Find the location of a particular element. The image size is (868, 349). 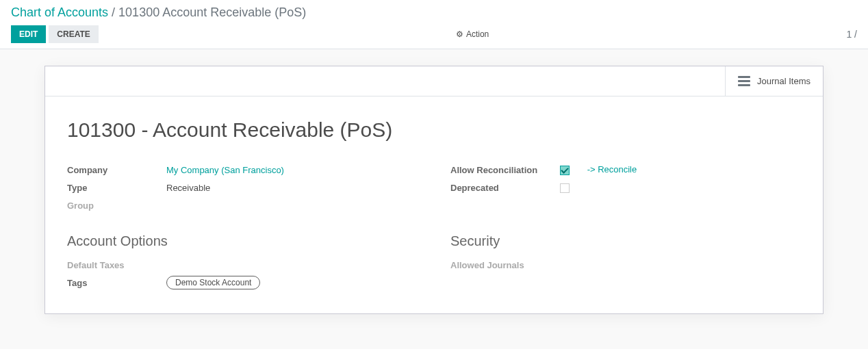

breadcrumb: Chart of Accounts / 101300 Account Recei… is located at coordinates (434, 10).